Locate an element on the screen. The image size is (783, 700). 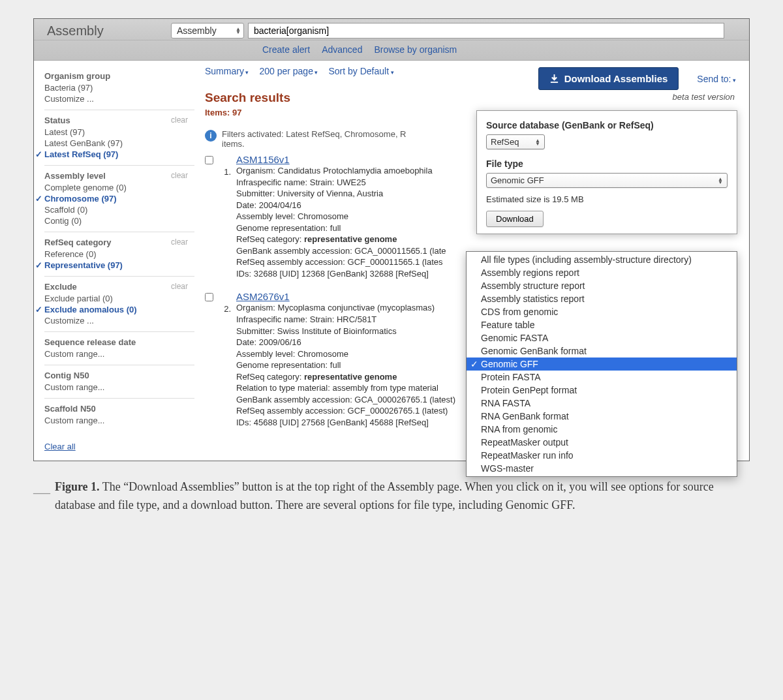
file-type-option: CDS from genomic is located at coordinates (602, 312).